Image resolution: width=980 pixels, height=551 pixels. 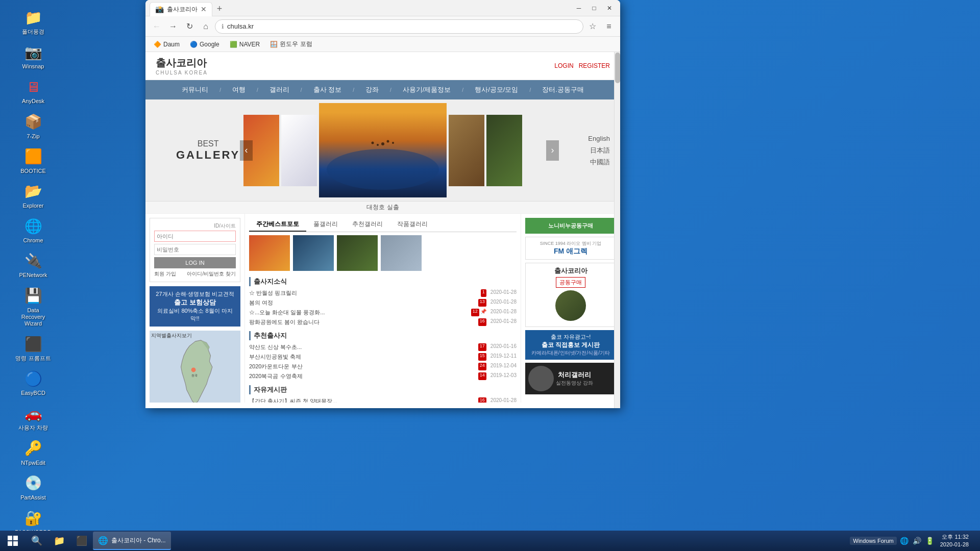 I want to click on desktop-icon-chrome: 🌐 Chrome, so click(x=33, y=230).